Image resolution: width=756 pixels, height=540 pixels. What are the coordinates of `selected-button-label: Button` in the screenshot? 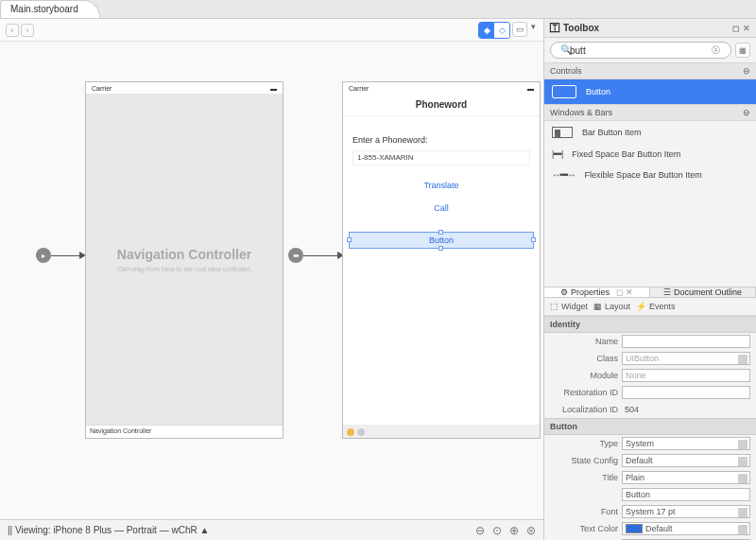 It's located at (441, 240).